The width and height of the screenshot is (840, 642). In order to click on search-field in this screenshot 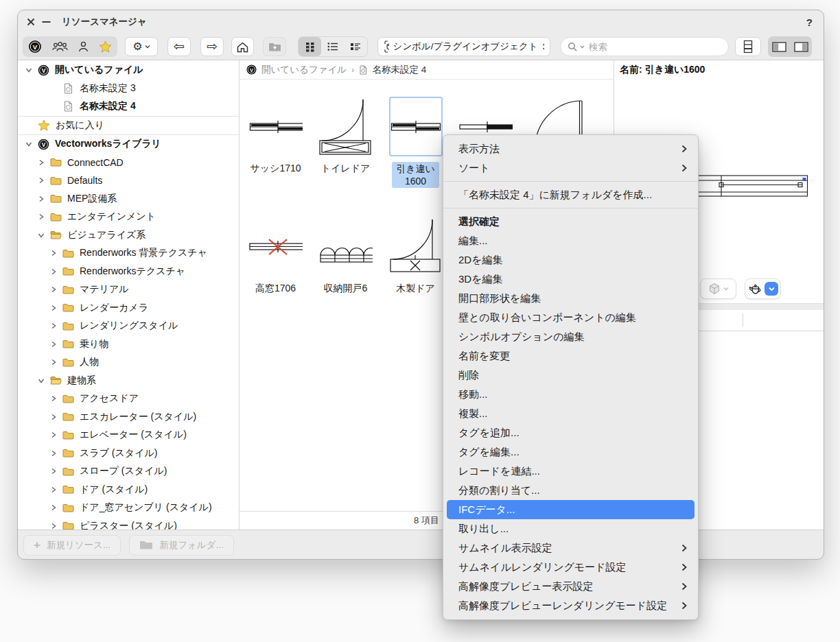, I will do `click(644, 47)`.